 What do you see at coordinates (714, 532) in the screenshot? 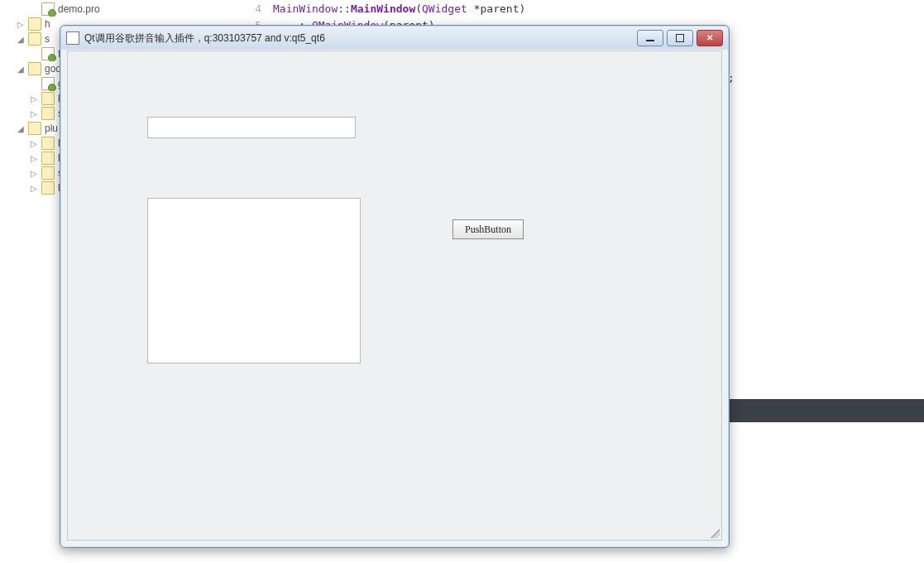
I see `size-grip` at bounding box center [714, 532].